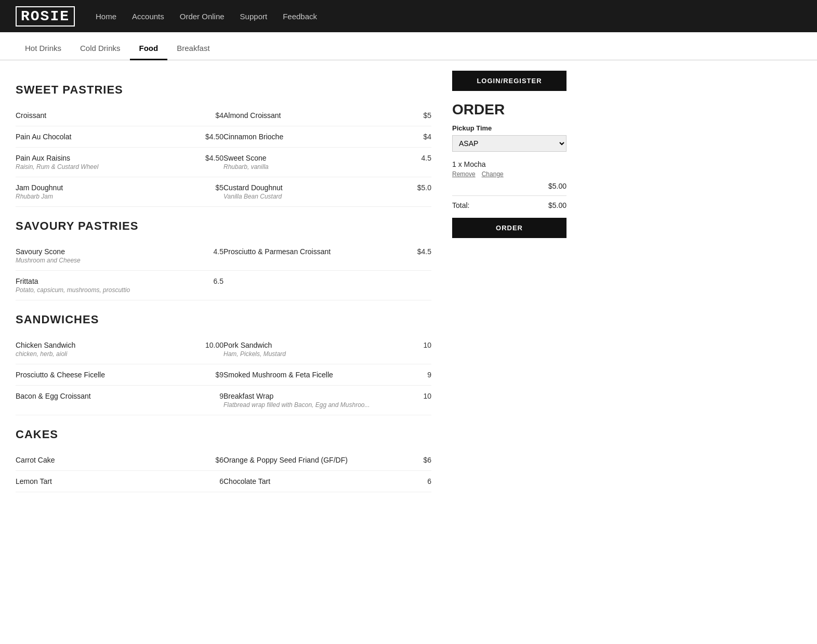 Image resolution: width=817 pixels, height=644 pixels. I want to click on list-item: Prosciutto & Cheese Ficelle $9, so click(120, 375).